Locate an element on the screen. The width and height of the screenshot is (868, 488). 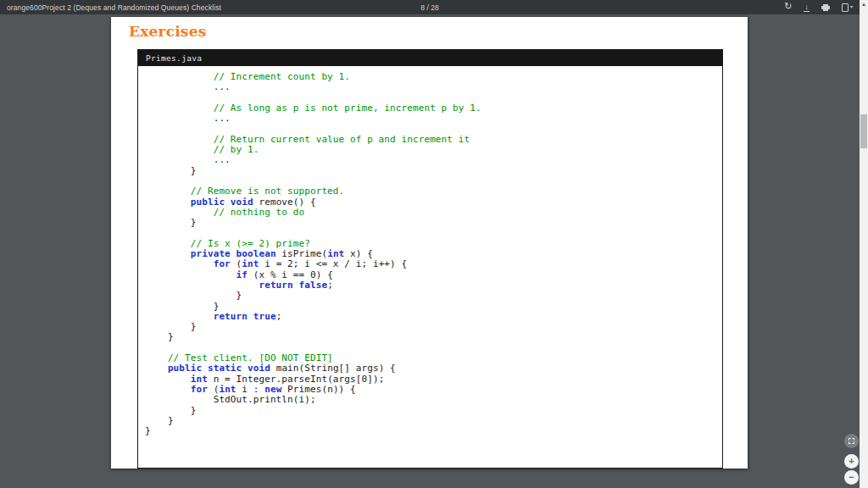
fit-to-page-button is located at coordinates (851, 441).